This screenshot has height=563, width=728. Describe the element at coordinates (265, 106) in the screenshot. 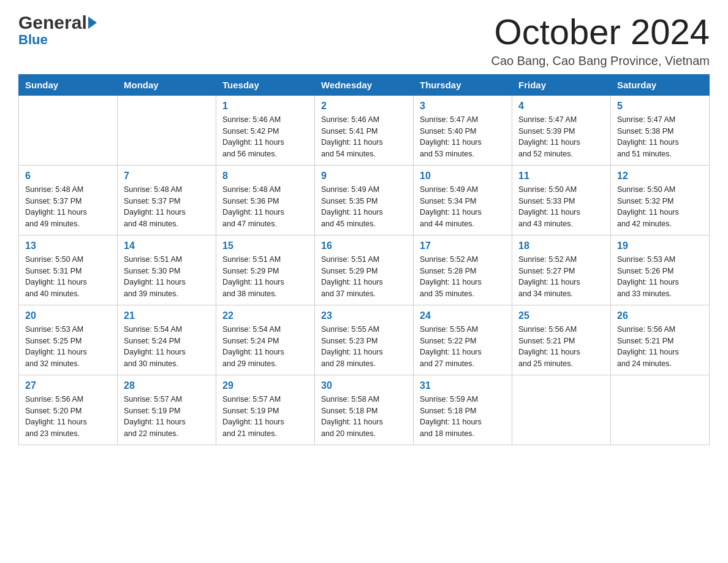

I see `day-number: 1` at that location.